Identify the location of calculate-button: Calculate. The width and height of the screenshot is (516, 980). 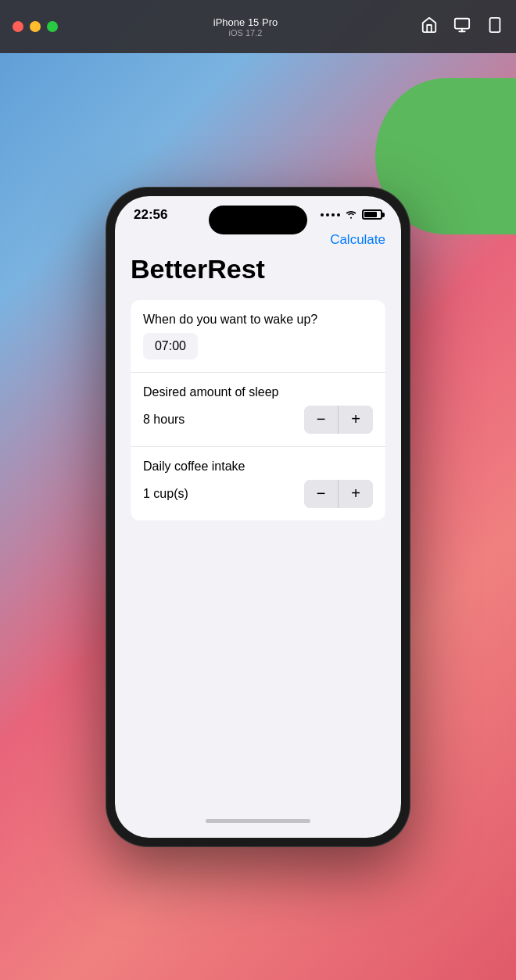
(358, 240).